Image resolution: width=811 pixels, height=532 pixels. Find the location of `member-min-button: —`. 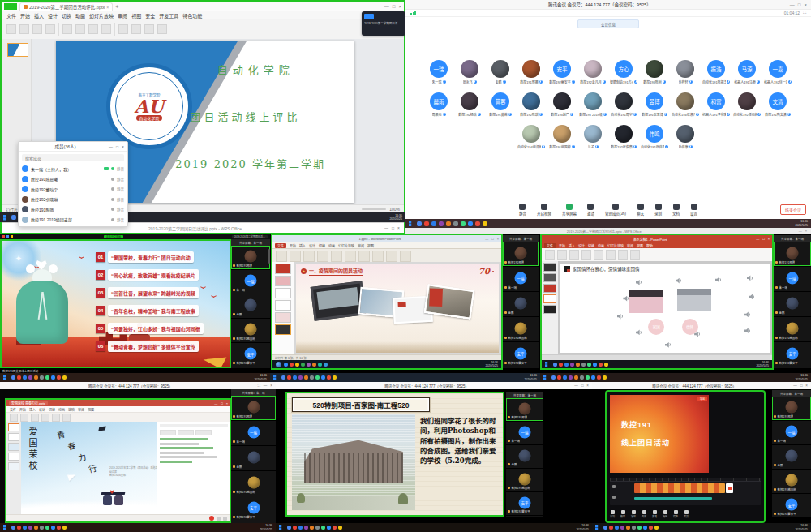

member-min-button: — is located at coordinates (110, 147).